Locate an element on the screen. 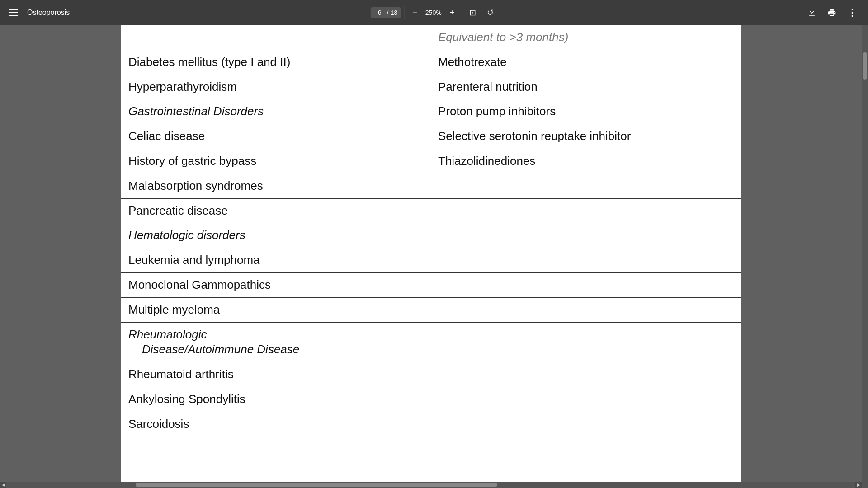 The image size is (868, 488). partial-top-right: Equivalent to >3 months) is located at coordinates (586, 38).